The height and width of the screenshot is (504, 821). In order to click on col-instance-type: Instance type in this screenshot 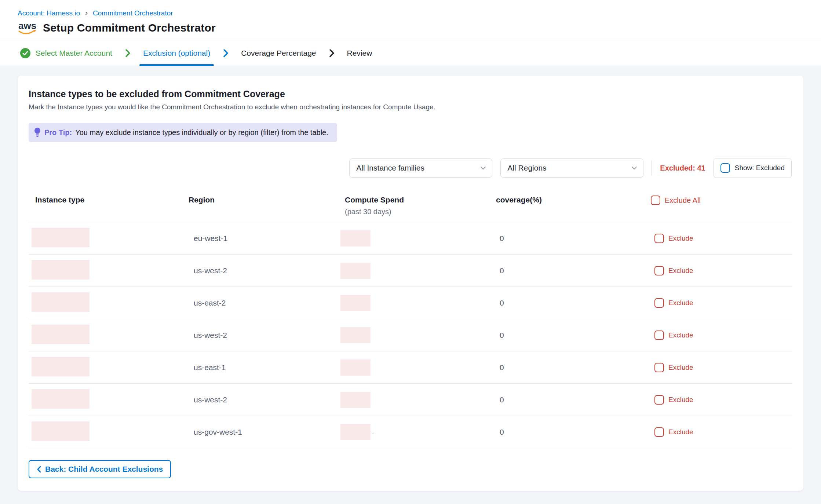, I will do `click(107, 200)`.